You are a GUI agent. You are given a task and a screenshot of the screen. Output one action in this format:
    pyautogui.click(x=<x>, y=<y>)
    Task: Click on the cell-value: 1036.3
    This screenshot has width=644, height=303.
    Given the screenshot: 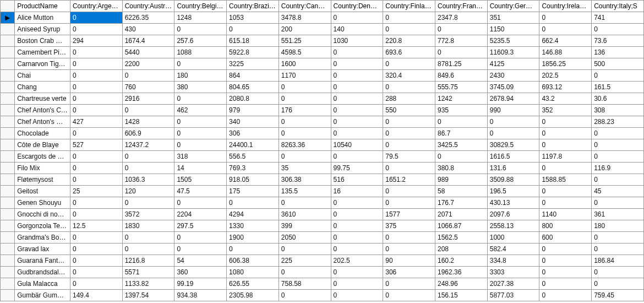 What is the action you would take?
    pyautogui.click(x=149, y=180)
    